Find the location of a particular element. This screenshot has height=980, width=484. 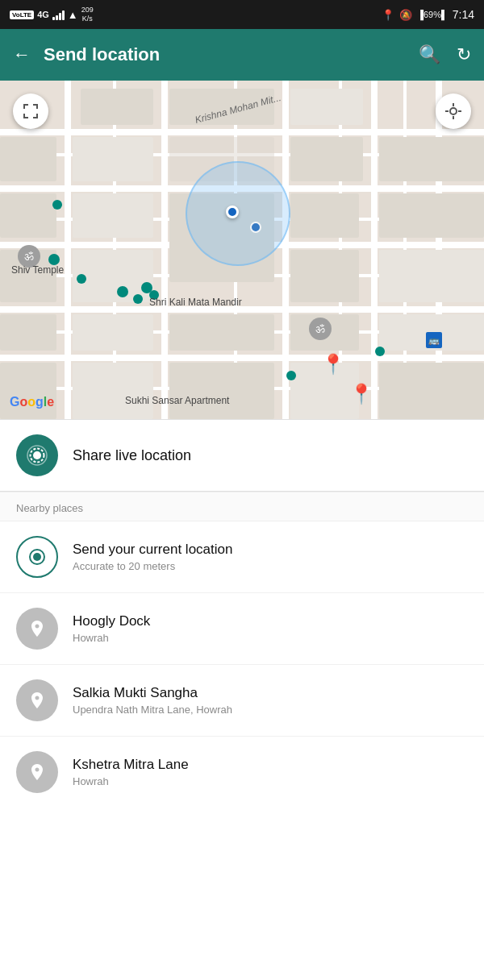

shiv-temple-label: Shiv Temple is located at coordinates (37, 270).